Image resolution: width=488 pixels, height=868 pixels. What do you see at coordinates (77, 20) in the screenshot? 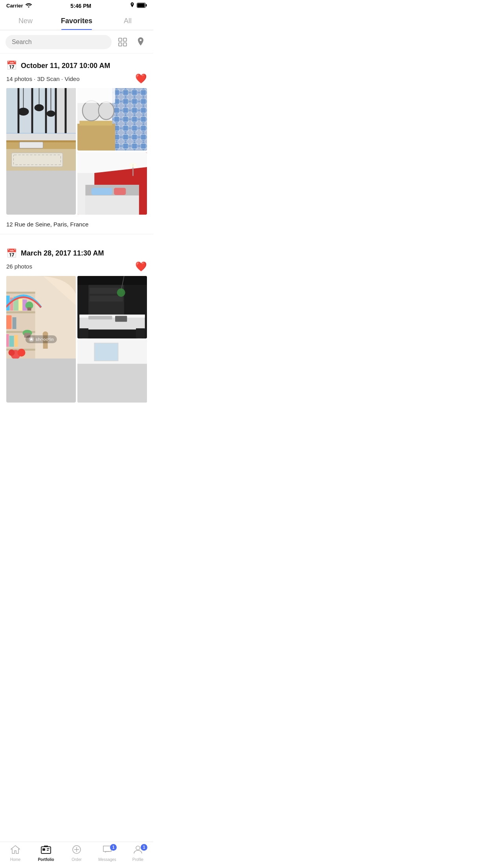
I see `top-tab-bar: New Favorites All` at bounding box center [77, 20].